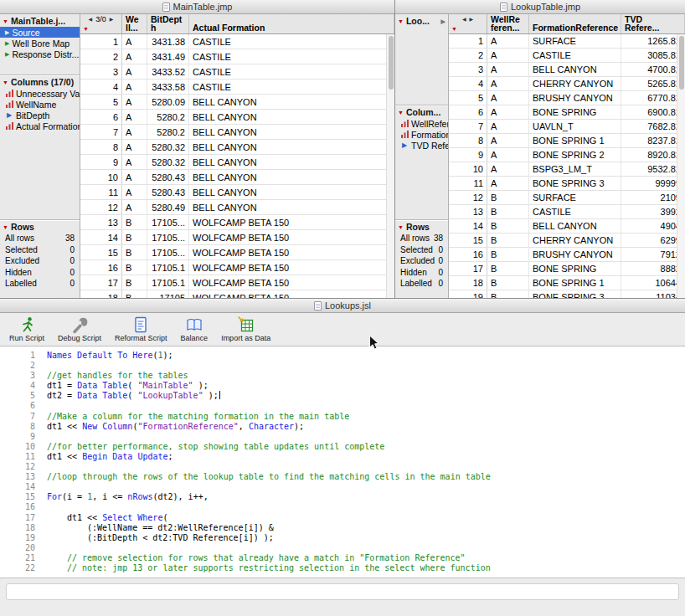  What do you see at coordinates (567, 198) in the screenshot?
I see `table-row: 12BSURFACE2109` at bounding box center [567, 198].